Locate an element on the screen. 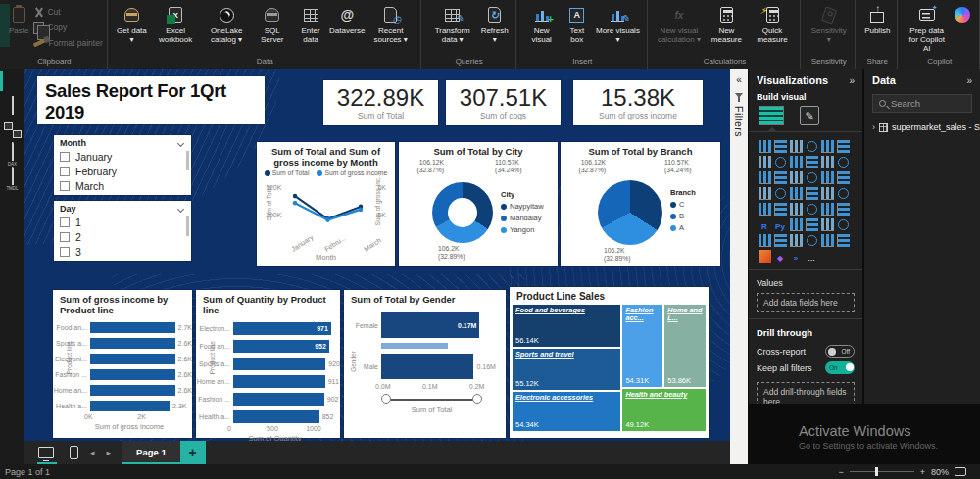 The width and height of the screenshot is (980, 479). gross-income-bar-chart: Sum of gross income by Product line Prod… is located at coordinates (122, 364).